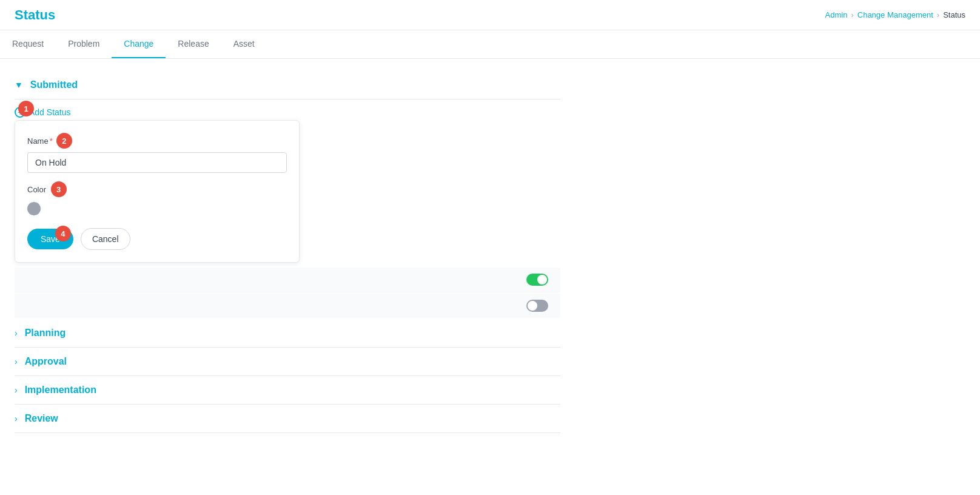 The image size is (980, 495). What do you see at coordinates (287, 419) in the screenshot?
I see `section-review-header: › Review` at bounding box center [287, 419].